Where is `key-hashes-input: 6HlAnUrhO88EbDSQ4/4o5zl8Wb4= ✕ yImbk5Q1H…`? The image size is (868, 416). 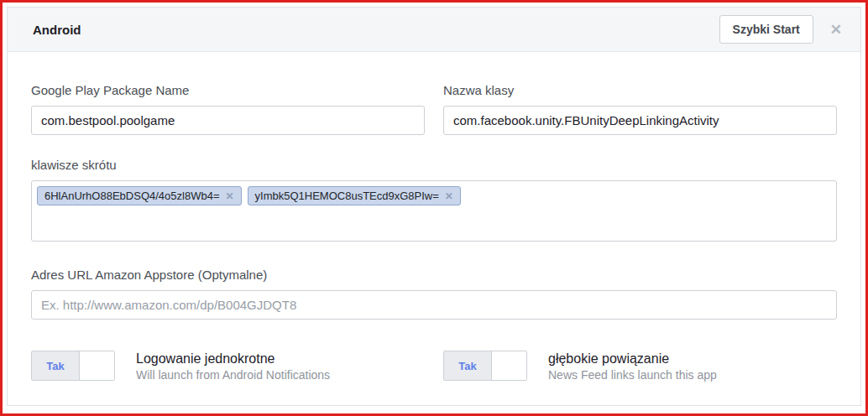
key-hashes-input: 6HlAnUrhO88EbDSQ4/4o5zl8Wb4= ✕ yImbk5Q1H… is located at coordinates (434, 211).